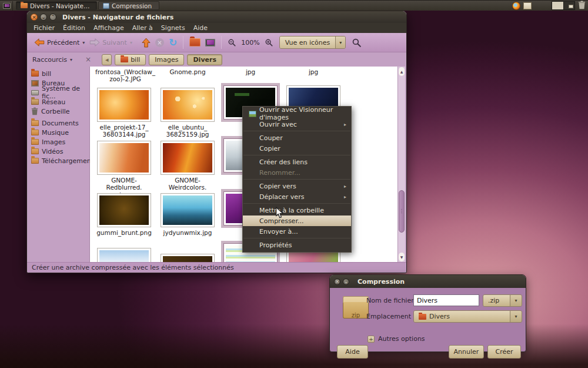 The height and width of the screenshot is (368, 588). Describe the element at coordinates (297, 124) in the screenshot. I see `menu-item-open-with: Ouvrir avec` at that location.